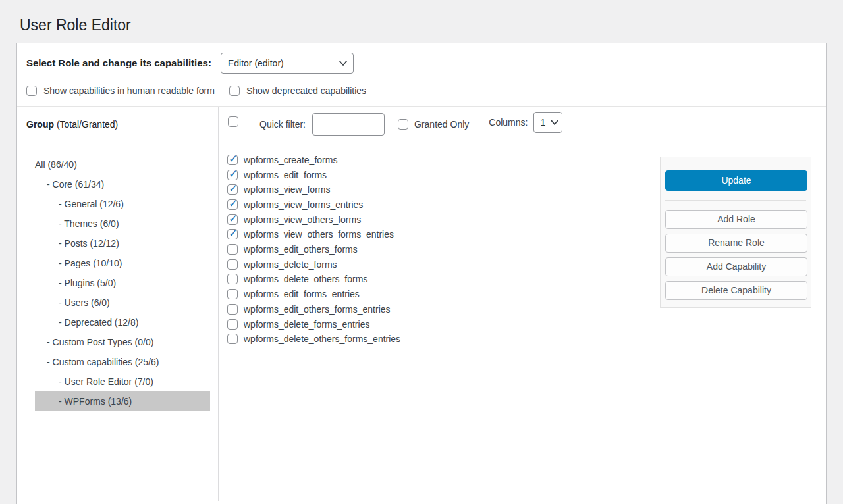  Describe the element at coordinates (444, 295) in the screenshot. I see `capability-row: wpforms_edit_forms_entries` at that location.